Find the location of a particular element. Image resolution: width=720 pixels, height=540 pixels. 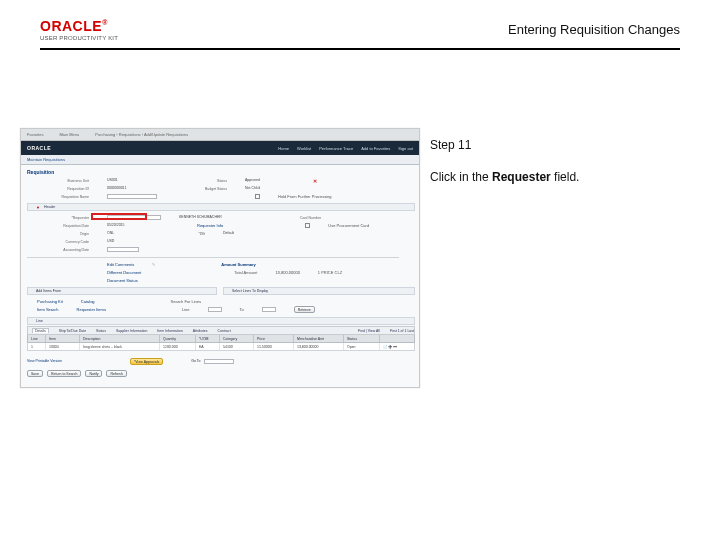

cell-cat: 54100 is located at coordinates (237, 346).